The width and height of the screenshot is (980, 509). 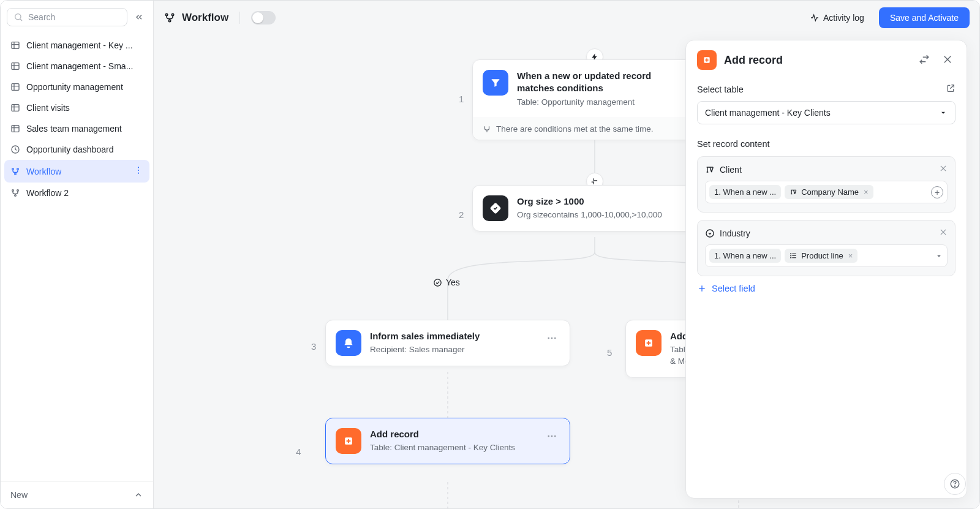 I want to click on field-value-input: 1. When a new ... Company Name × +, so click(x=826, y=192).